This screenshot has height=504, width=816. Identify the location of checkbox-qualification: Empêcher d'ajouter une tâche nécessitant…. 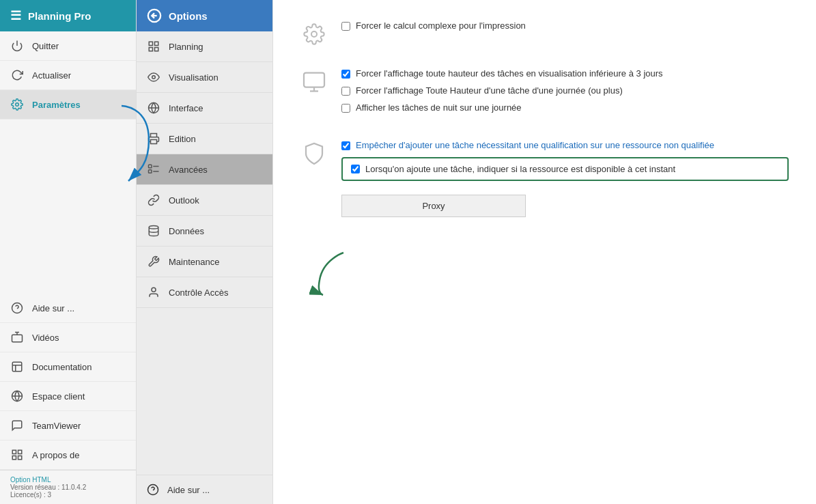
(565, 145).